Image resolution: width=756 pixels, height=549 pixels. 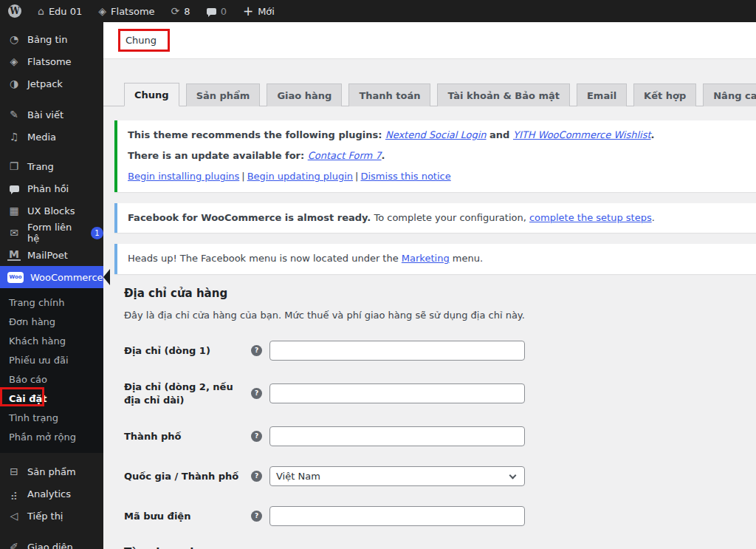 I want to click on woocommerce-submenu: Trang chính Đơn hàng Khách hàng Phiếu ưu…, so click(x=52, y=371).